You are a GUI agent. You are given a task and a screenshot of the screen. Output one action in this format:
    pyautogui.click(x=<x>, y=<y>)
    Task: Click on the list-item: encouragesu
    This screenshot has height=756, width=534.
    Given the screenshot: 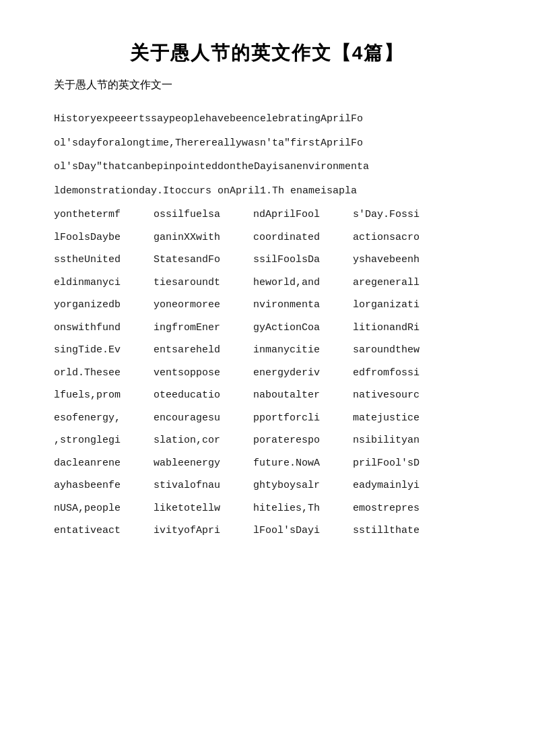 What is the action you would take?
    pyautogui.click(x=203, y=418)
    